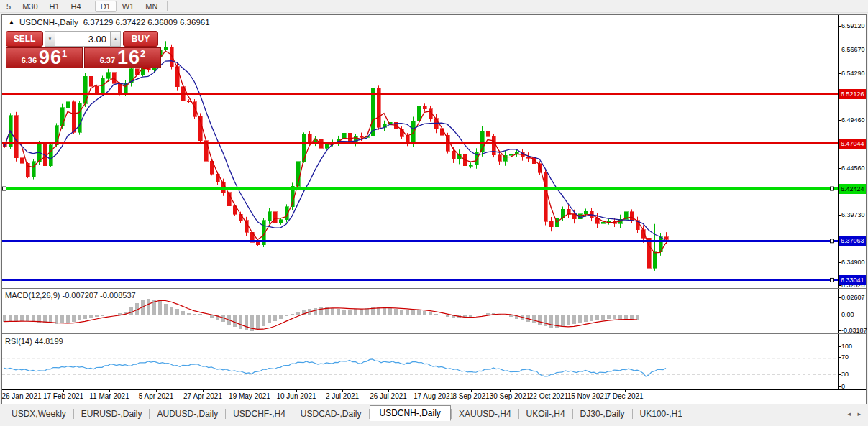 The width and height of the screenshot is (868, 426). I want to click on buy-price-pip-digit: 2, so click(142, 53).